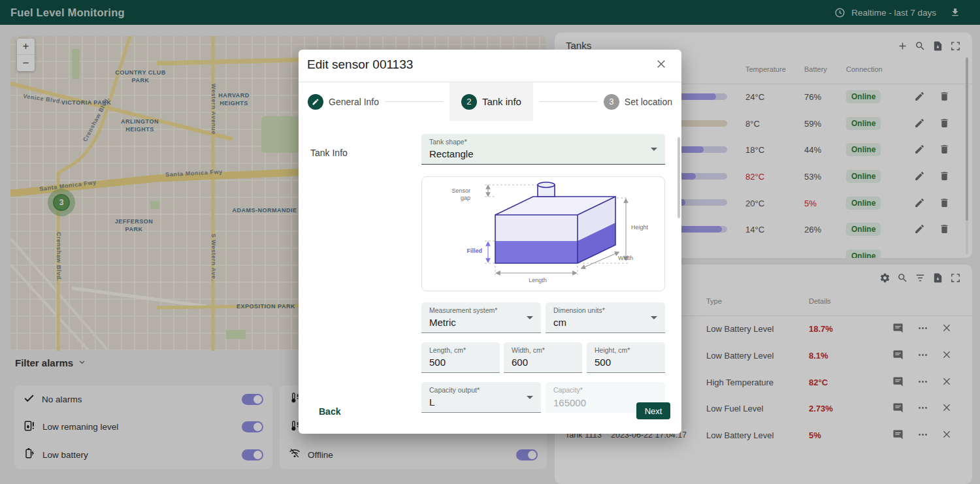 Image resolution: width=980 pixels, height=484 pixels. Describe the element at coordinates (568, 390) in the screenshot. I see `field-label: Capacity*` at that location.